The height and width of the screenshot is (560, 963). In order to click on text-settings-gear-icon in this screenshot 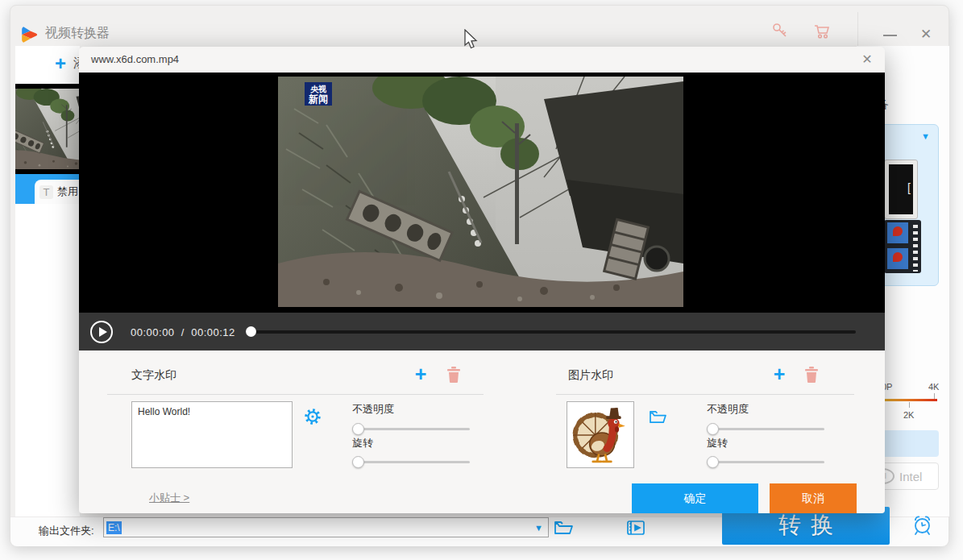, I will do `click(313, 417)`.